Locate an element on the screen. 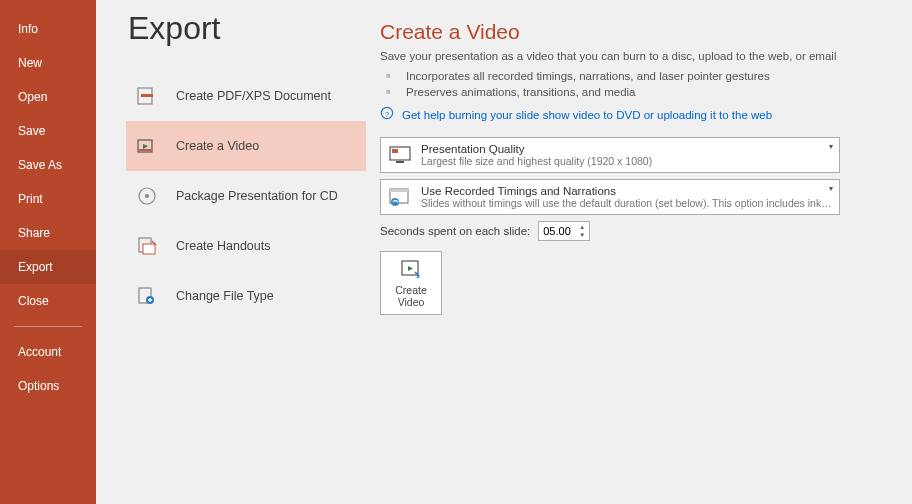 The height and width of the screenshot is (504, 912). timings-icon is located at coordinates (400, 197).